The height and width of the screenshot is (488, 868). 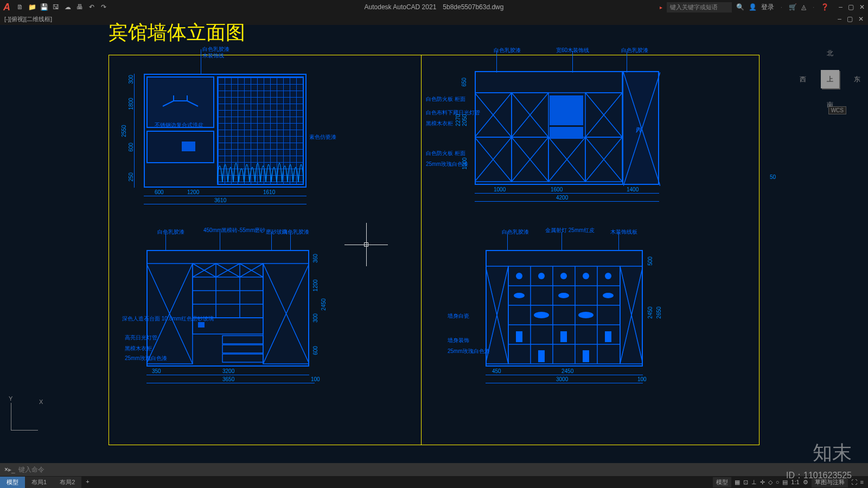 What do you see at coordinates (124, 131) in the screenshot?
I see `dim-value: 2550` at bounding box center [124, 131].